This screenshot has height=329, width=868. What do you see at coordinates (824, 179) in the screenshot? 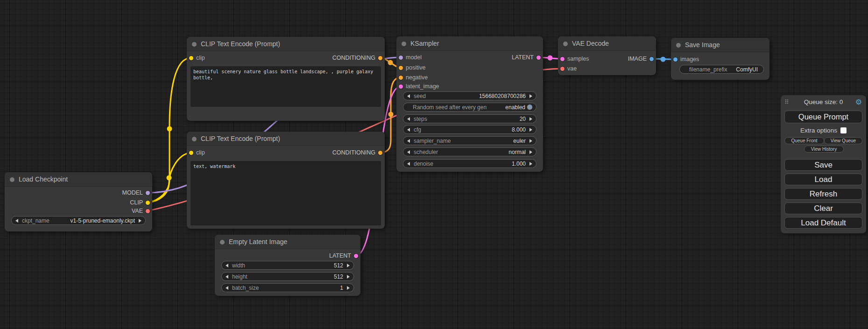
I see `load-button: Load` at bounding box center [824, 179].